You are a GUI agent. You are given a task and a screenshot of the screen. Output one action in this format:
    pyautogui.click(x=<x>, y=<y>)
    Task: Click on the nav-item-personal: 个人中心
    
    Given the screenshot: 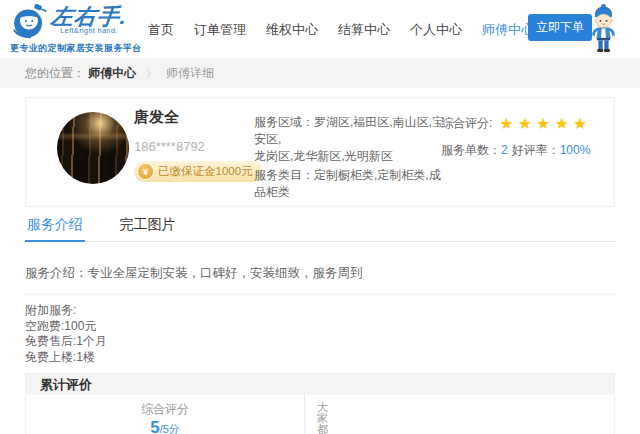 What is the action you would take?
    pyautogui.click(x=436, y=30)
    